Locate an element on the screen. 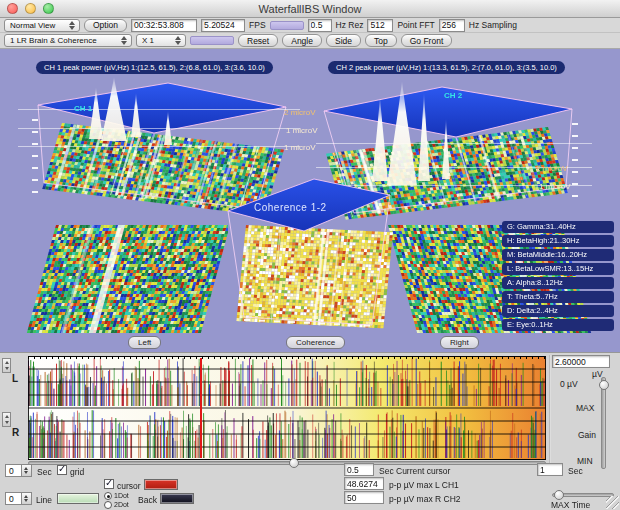 This screenshot has width=620, height=510. option-button: Option is located at coordinates (106, 26).